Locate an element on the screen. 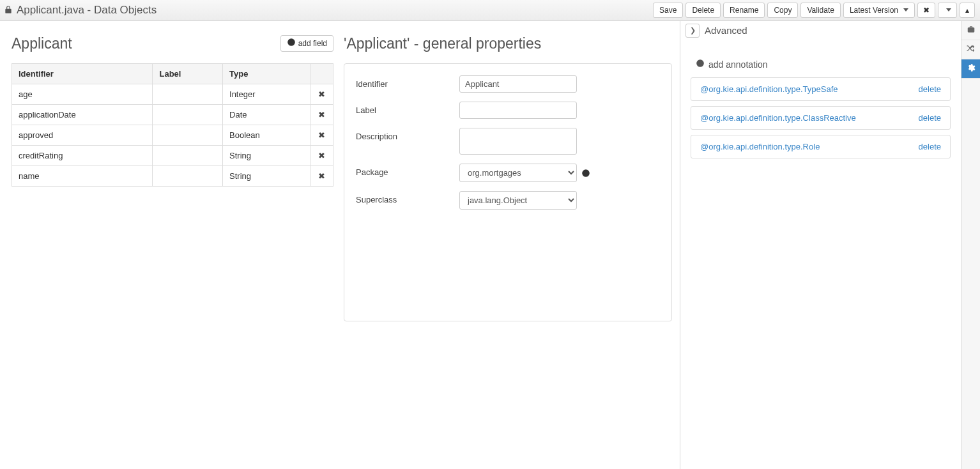  cell-type: Date is located at coordinates (267, 115).